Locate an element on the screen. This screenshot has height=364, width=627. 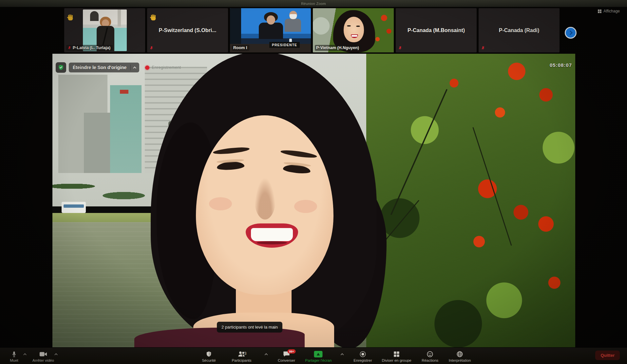
participant-name: P-Canada (M.Bonsaint) is located at coordinates (436, 30).